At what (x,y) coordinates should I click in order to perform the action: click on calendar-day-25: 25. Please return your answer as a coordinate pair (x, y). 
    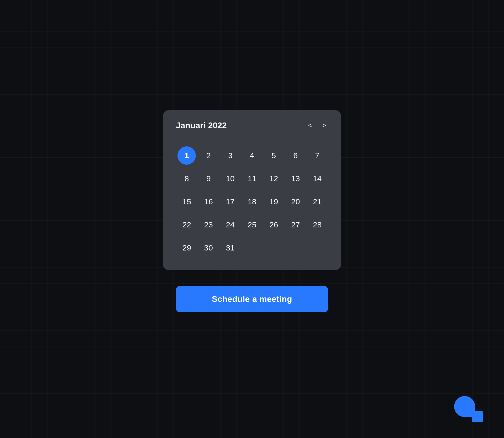
    Looking at the image, I should click on (252, 225).